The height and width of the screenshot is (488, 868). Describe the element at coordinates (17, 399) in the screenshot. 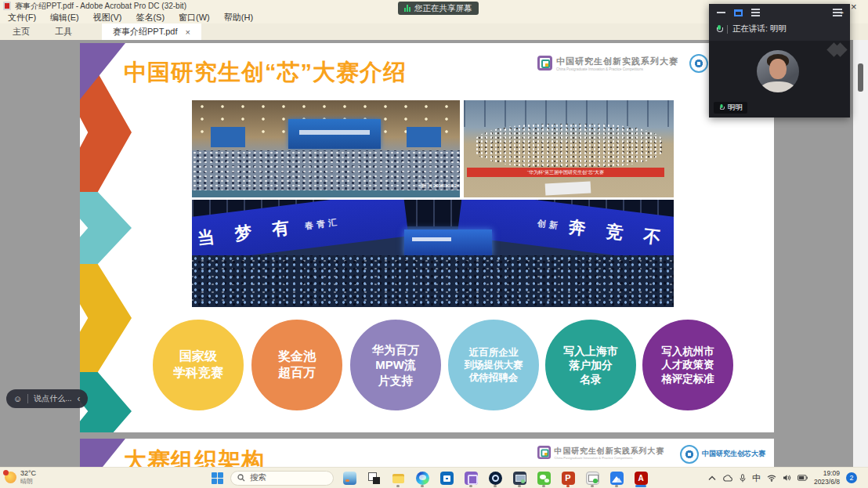

I see `emoji-icon: ☺` at that location.